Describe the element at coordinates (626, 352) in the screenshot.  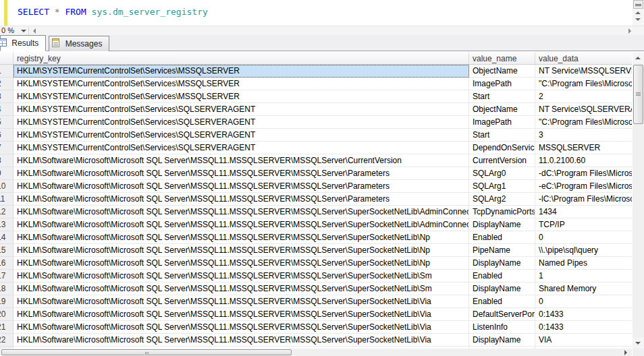
I see `hscroll-right-button` at that location.